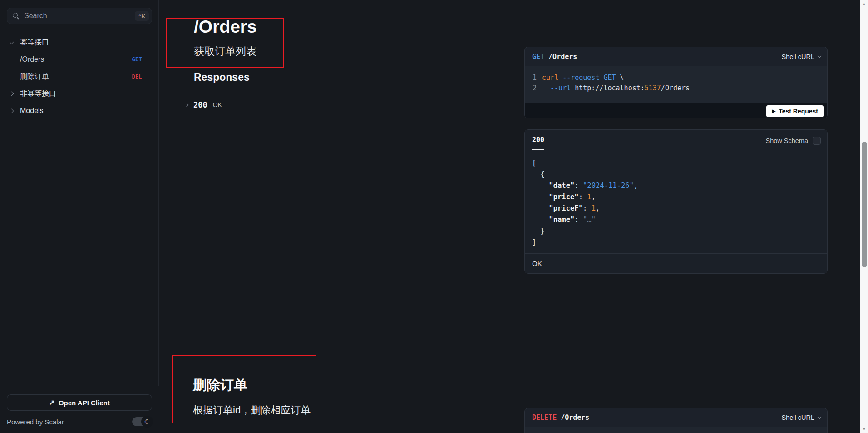  Describe the element at coordinates (676, 430) in the screenshot. I see `curl-code-block` at that location.